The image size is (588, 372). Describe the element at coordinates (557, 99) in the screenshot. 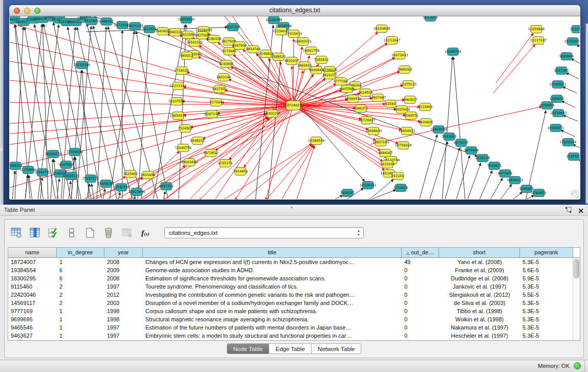

I see `graph-node: 1244419` at that location.